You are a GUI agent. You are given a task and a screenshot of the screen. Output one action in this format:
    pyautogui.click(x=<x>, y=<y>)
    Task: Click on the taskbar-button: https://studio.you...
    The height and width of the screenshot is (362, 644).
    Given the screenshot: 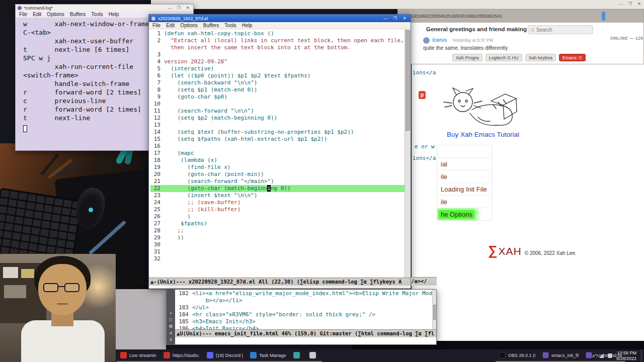 What is the action you would take?
    pyautogui.click(x=182, y=356)
    